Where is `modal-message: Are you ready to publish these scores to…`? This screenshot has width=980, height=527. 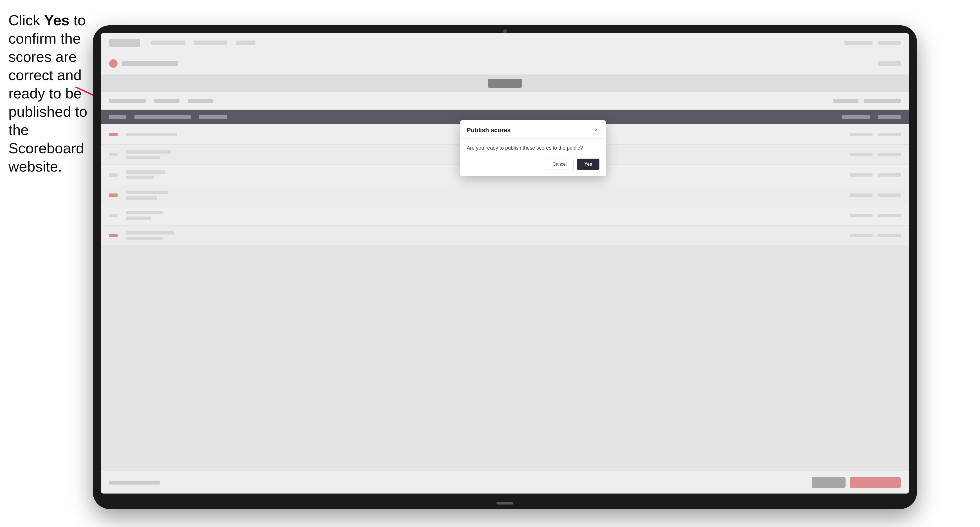
modal-message: Are you ready to publish these scores to… is located at coordinates (533, 148).